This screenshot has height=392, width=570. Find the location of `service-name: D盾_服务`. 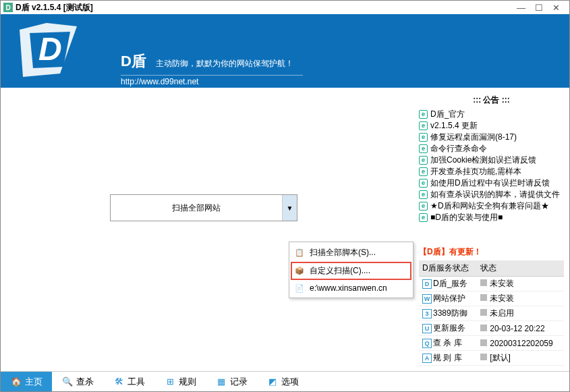

service-name: D盾_服务 is located at coordinates (451, 283).